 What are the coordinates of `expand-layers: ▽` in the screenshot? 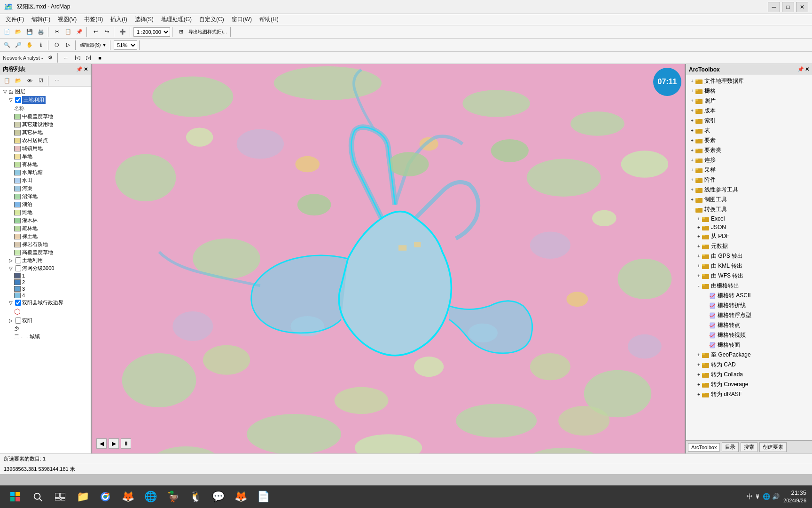 It's located at (5, 92).